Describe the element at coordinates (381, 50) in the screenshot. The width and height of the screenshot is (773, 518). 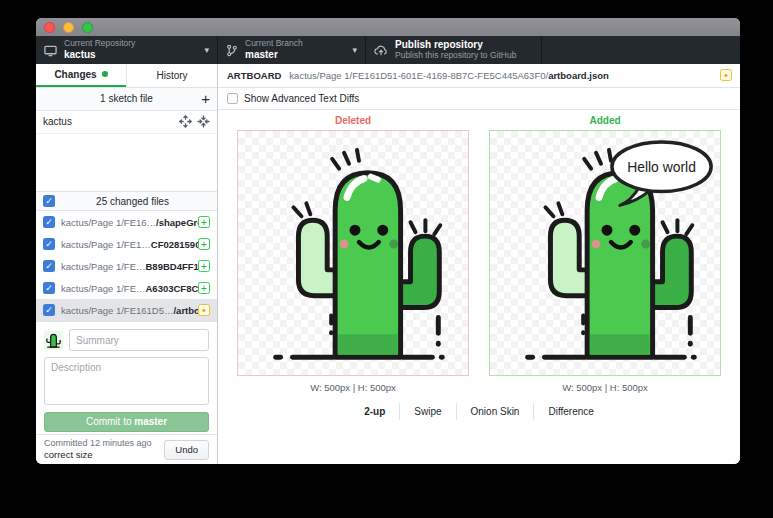
I see `upload-cloud-icon` at that location.